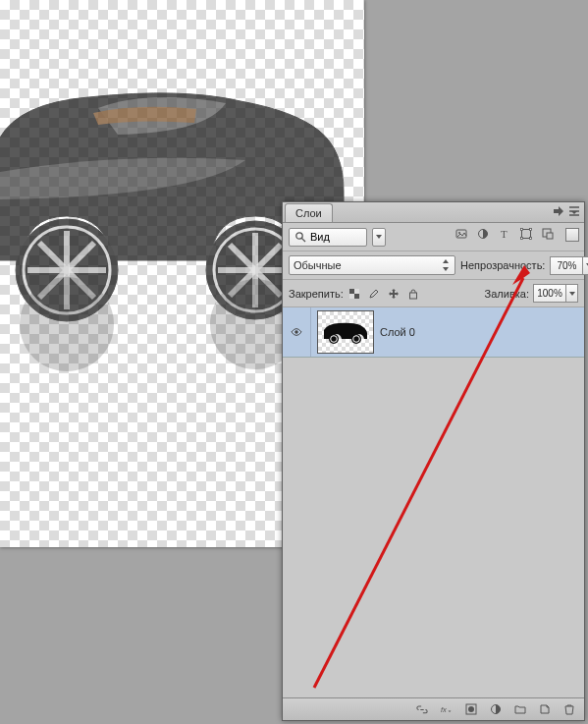 The width and height of the screenshot is (588, 724). What do you see at coordinates (308, 212) in the screenshot?
I see `tab-layers: Слои` at bounding box center [308, 212].